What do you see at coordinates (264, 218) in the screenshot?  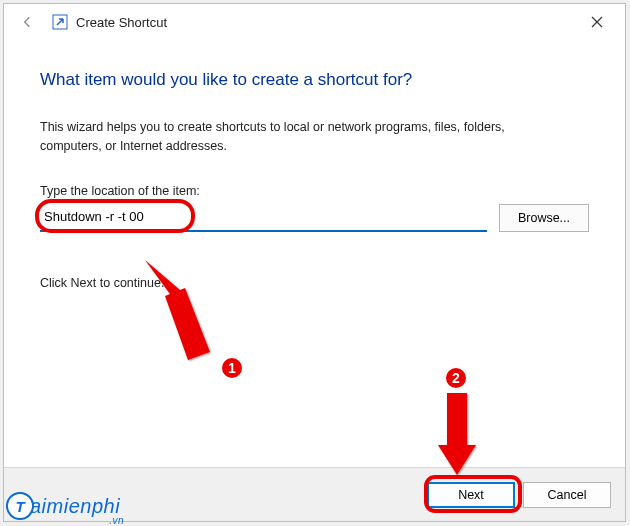 I see `location-input` at bounding box center [264, 218].